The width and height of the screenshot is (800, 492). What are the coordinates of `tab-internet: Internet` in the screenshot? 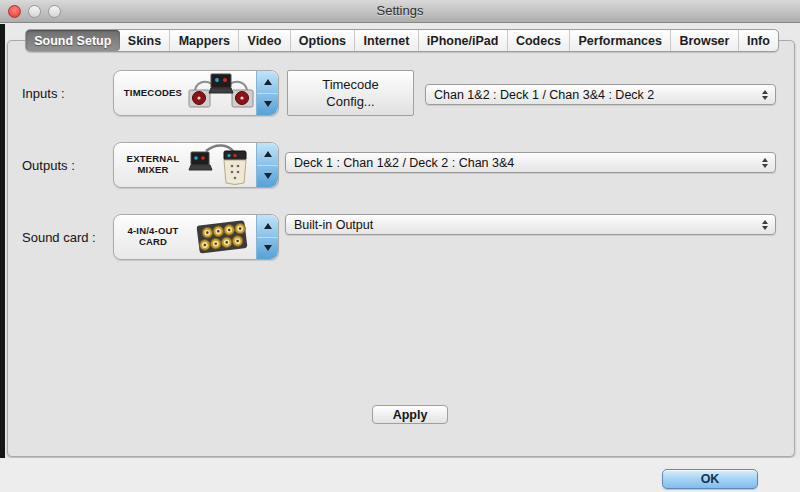 It's located at (386, 40).